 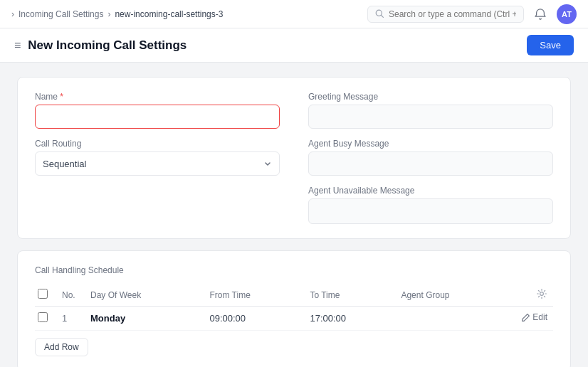 What do you see at coordinates (157, 157) in the screenshot?
I see `call-routing-group: Call Routing Sequential Round Robin Simu…` at bounding box center [157, 157].